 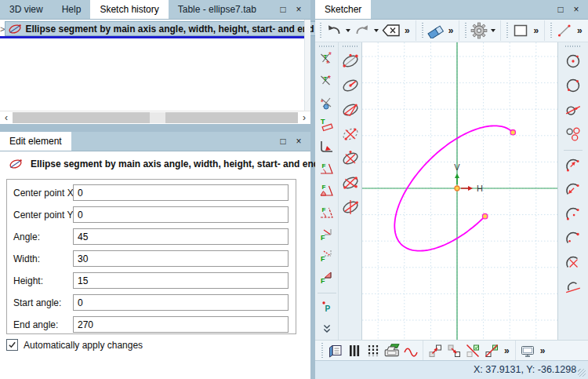 What do you see at coordinates (392, 351) in the screenshot?
I see `plotter-tool-button` at bounding box center [392, 351].